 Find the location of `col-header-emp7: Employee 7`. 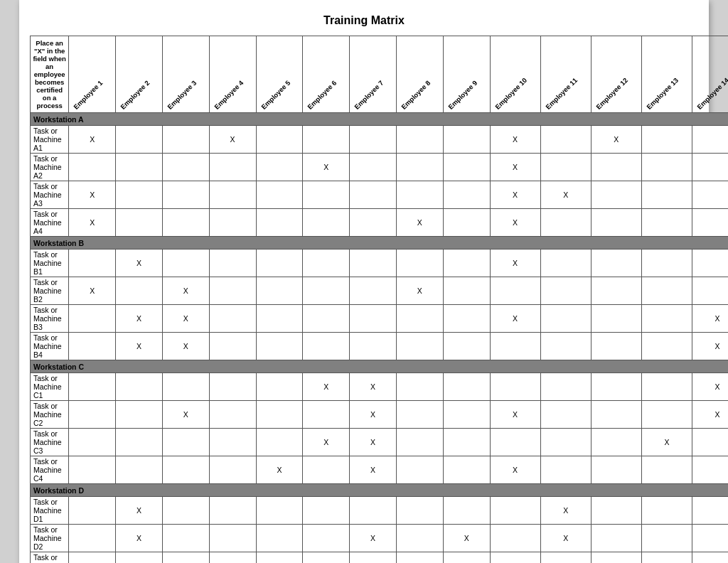

col-header-emp7: Employee 7 is located at coordinates (373, 75).